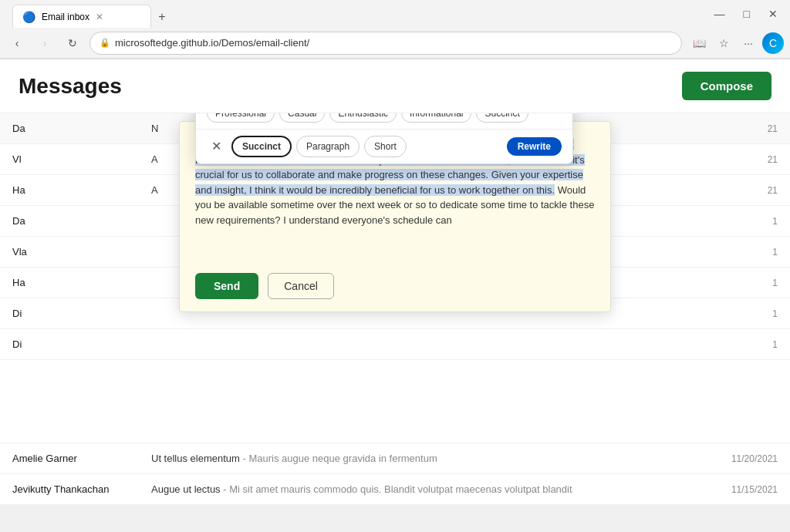  I want to click on page-title: Messages, so click(70, 86).